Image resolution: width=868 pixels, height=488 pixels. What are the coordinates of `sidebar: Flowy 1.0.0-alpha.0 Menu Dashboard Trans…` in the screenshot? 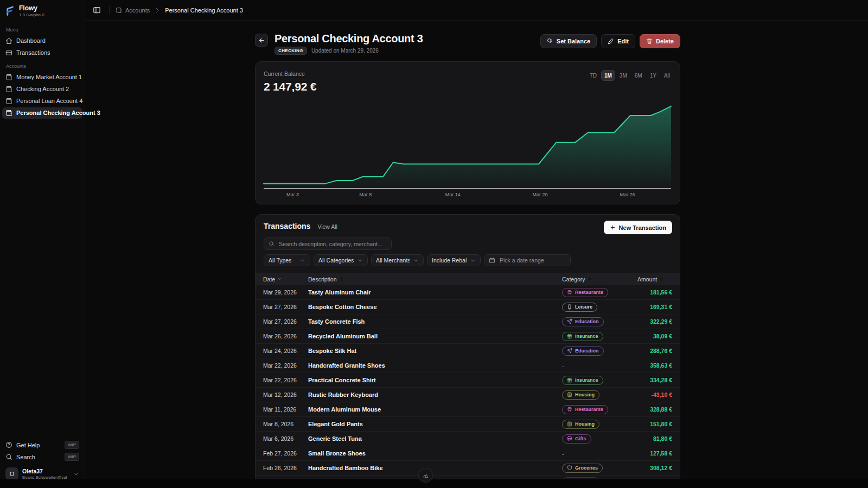 It's located at (42, 244).